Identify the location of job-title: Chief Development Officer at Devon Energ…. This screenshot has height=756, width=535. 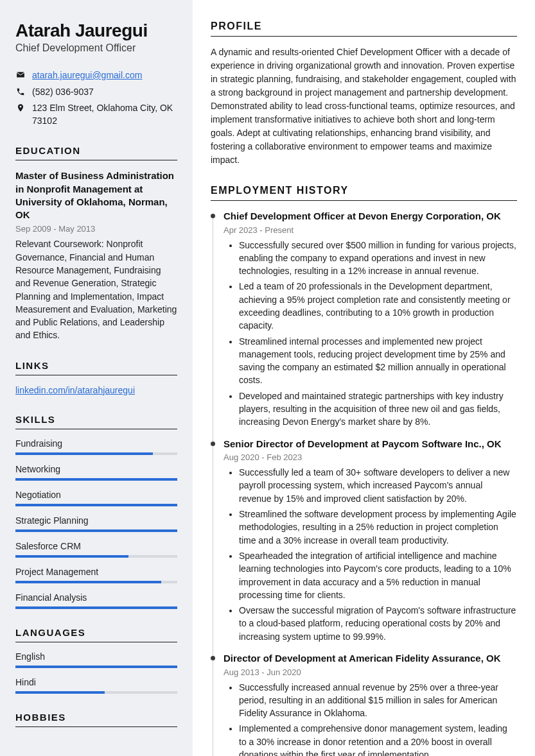
(370, 216).